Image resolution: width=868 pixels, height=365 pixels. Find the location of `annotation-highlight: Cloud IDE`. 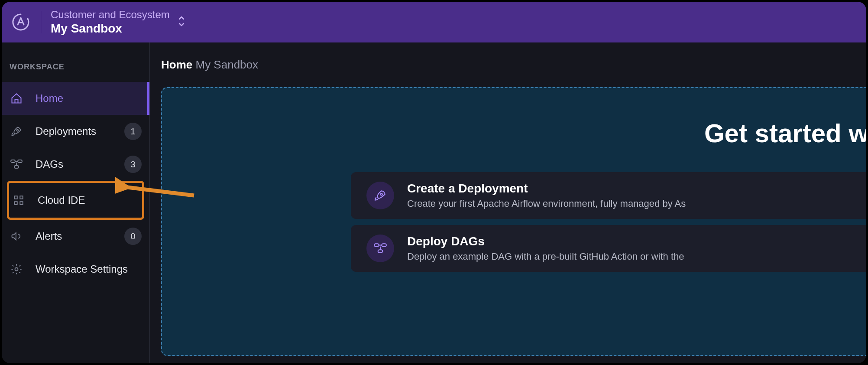

annotation-highlight: Cloud IDE is located at coordinates (75, 200).